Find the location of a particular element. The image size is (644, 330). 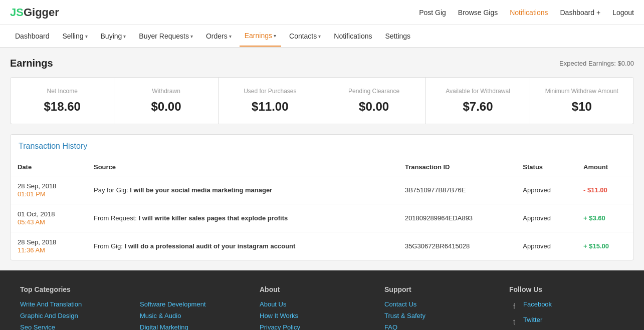

stat-net-income: Net Income $18.60 is located at coordinates (62, 101).